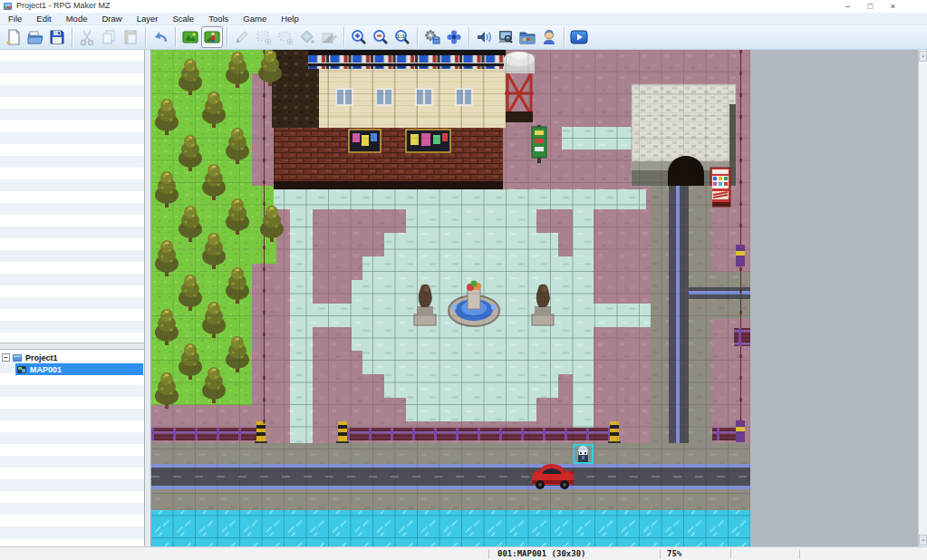 The image size is (927, 560). What do you see at coordinates (893, 6) in the screenshot?
I see `close-button: ×` at bounding box center [893, 6].